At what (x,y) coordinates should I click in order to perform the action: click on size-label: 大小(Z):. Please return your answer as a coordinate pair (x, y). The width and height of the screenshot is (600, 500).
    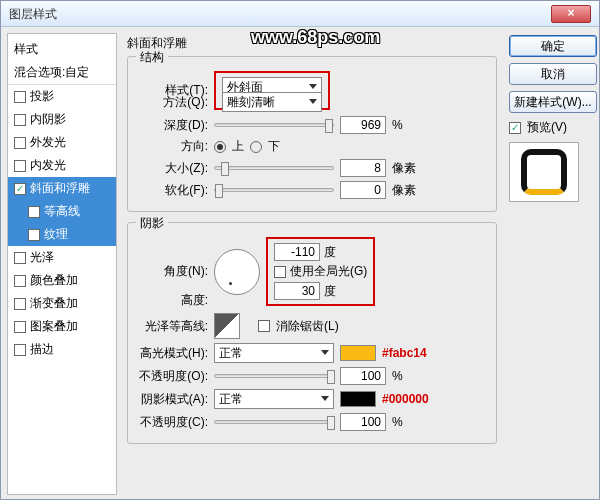
    Looking at the image, I should click on (173, 168).